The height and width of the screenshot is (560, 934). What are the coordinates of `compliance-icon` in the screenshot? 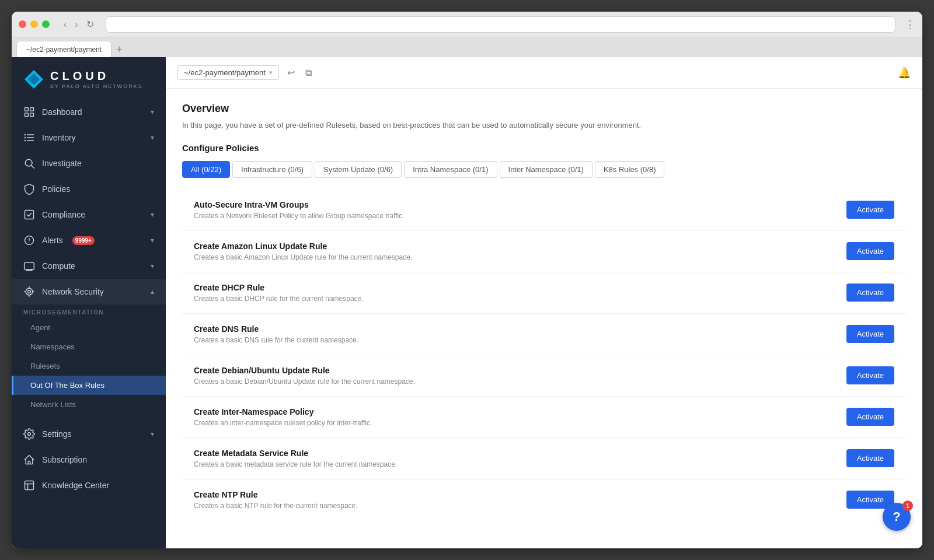 It's located at (29, 215).